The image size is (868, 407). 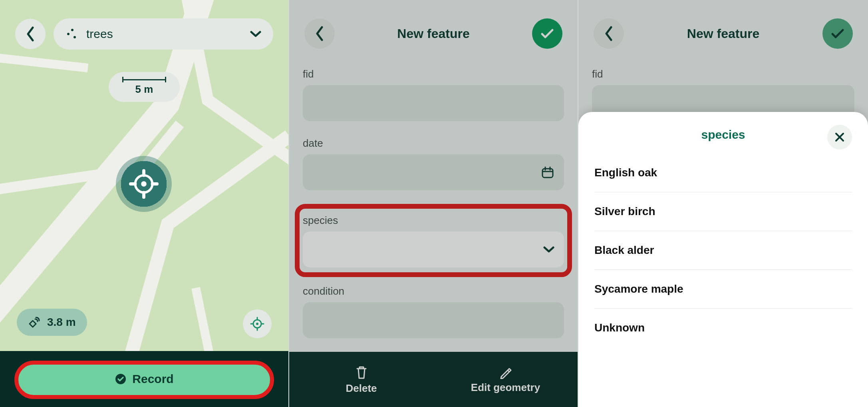 I want to click on bottom-bar: Record, so click(x=144, y=379).